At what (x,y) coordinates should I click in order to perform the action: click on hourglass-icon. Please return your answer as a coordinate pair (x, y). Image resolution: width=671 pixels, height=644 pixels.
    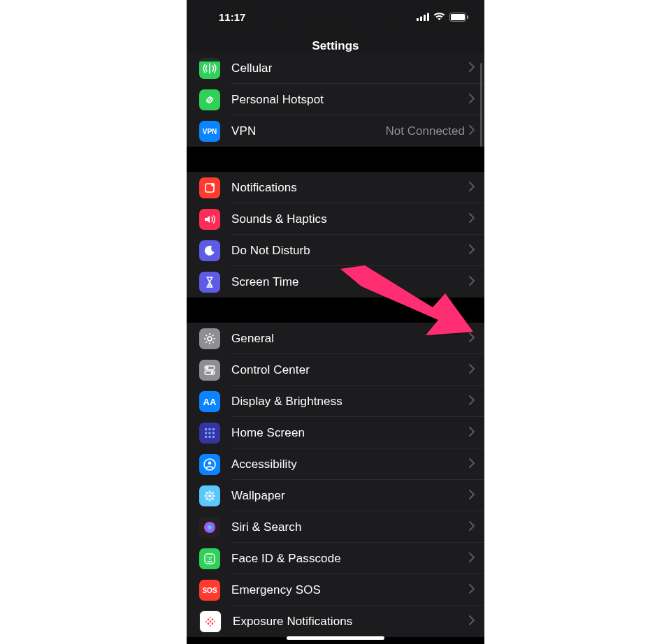
    Looking at the image, I should click on (210, 282).